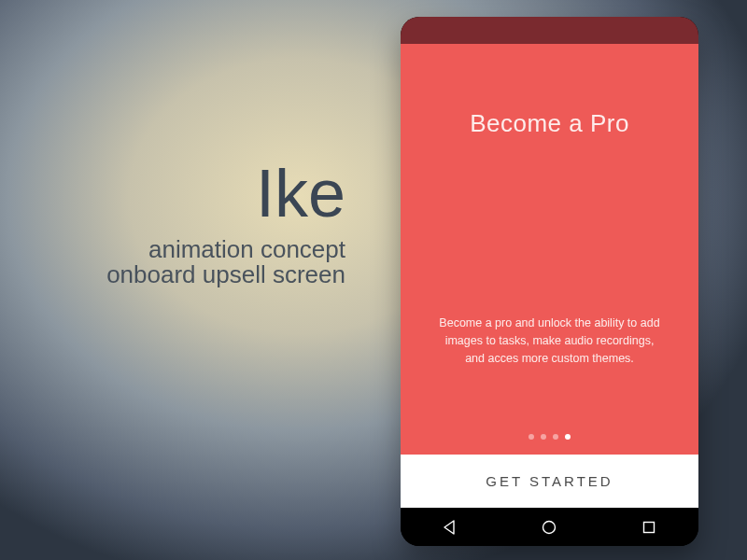  Describe the element at coordinates (549, 341) in the screenshot. I see `upsell-body: Become a pro and unlock the ability to a…` at that location.